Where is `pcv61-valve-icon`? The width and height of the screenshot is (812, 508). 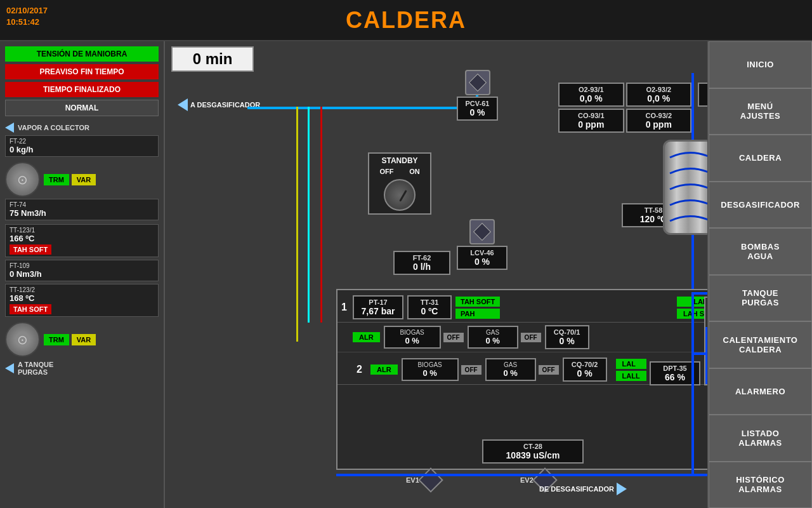
pcv61-valve-icon is located at coordinates (478, 83).